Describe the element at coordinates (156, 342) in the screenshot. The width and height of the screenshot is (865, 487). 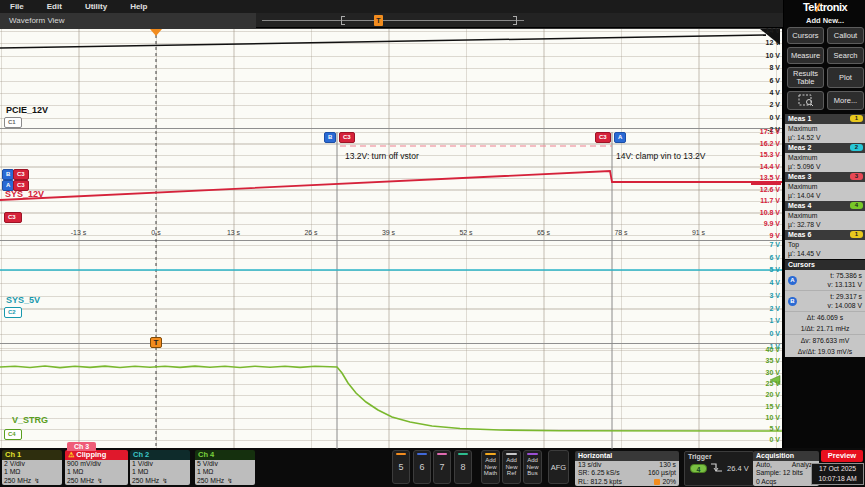
I see `trigger-t-marker: T` at that location.